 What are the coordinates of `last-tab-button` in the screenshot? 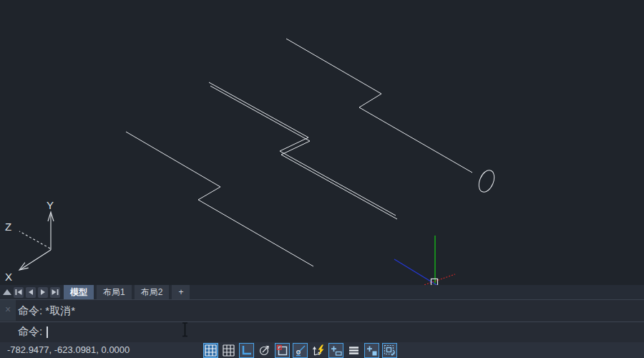 It's located at (55, 292).